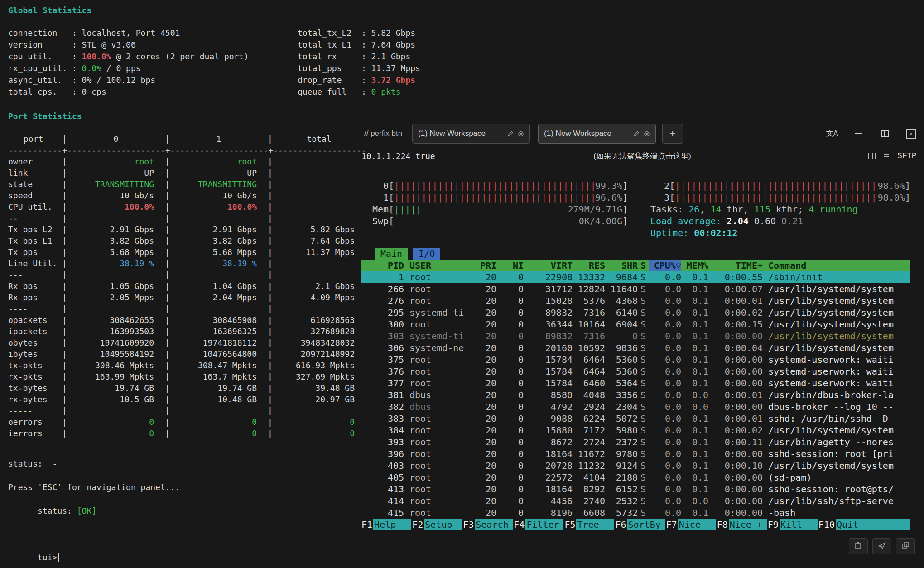  What do you see at coordinates (642, 546) in the screenshot?
I see `terminal-footer` at bounding box center [642, 546].